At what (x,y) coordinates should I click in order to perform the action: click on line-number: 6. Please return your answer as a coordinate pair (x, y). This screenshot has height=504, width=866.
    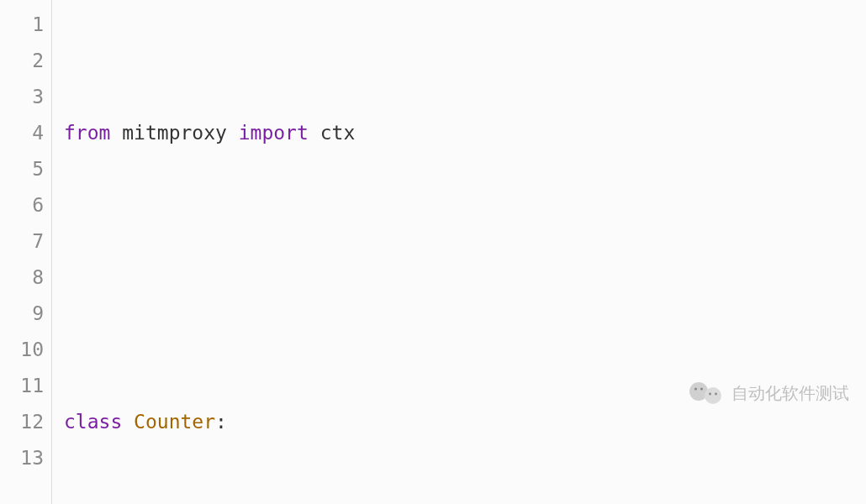
    Looking at the image, I should click on (22, 205).